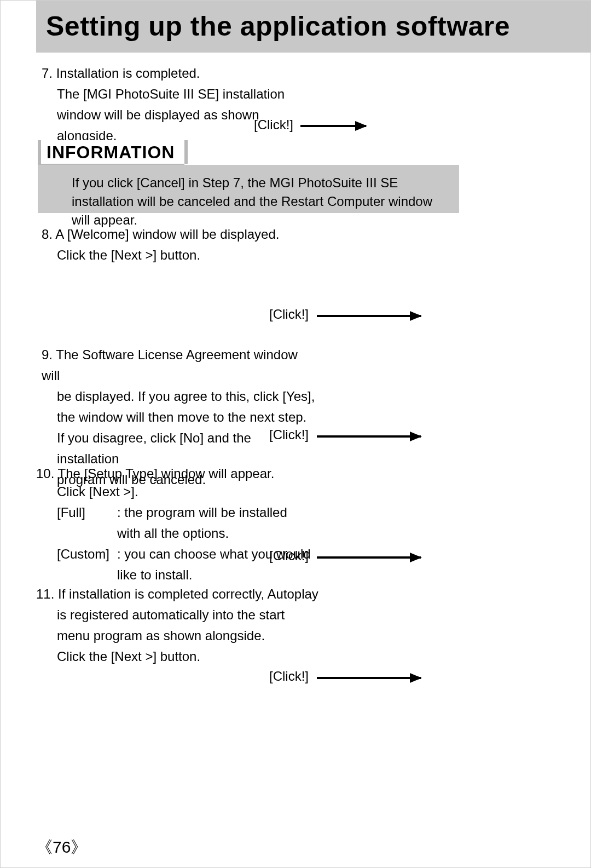  I want to click on step-8-number: 8., so click(47, 234).